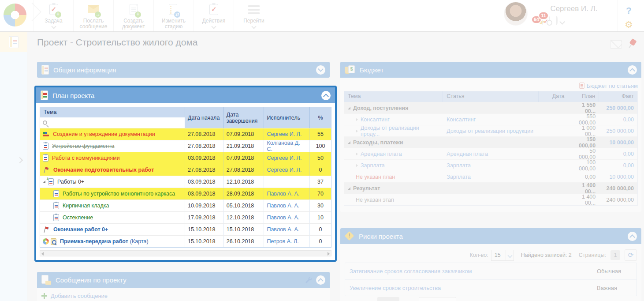 This screenshot has height=301, width=644. Describe the element at coordinates (491, 119) in the screenshot. I see `budget-table-row: КонсалтингКонсалтинг550 000,000,00` at that location.